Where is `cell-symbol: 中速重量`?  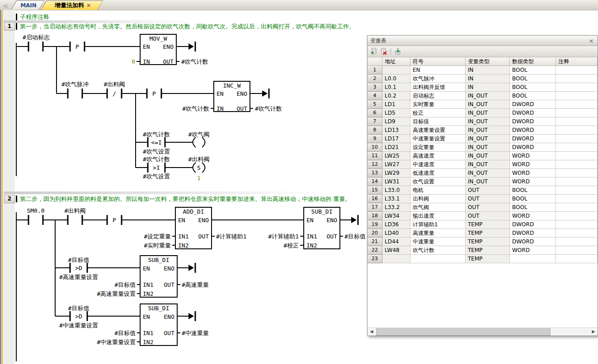
cell-symbol: 中速重量 is located at coordinates (438, 242).